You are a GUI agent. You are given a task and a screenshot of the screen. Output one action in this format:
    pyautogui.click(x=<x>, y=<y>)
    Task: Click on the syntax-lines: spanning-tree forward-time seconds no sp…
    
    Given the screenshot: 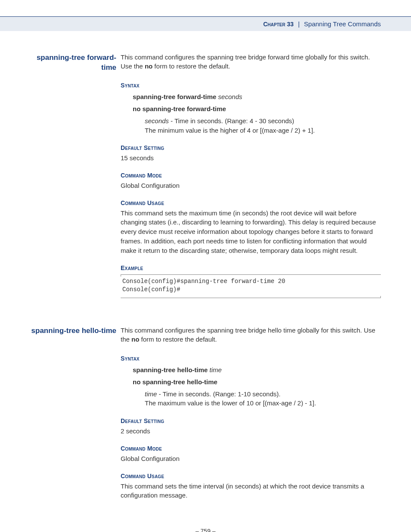 What is the action you would take?
    pyautogui.click(x=251, y=114)
    